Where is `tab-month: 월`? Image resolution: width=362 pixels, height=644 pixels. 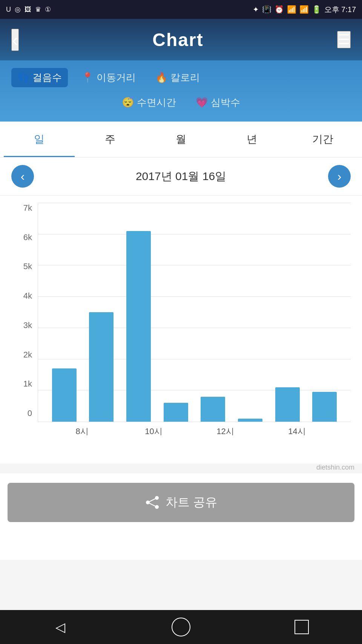 tab-month: 월 is located at coordinates (181, 139).